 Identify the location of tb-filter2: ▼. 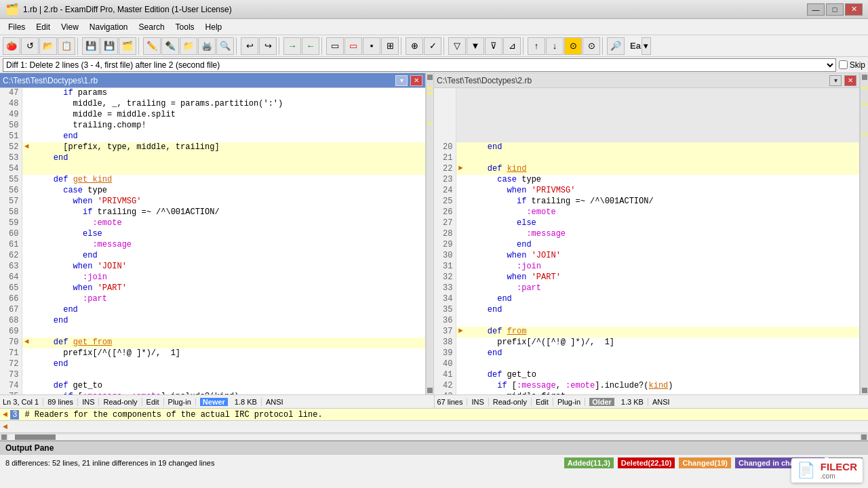
(475, 46).